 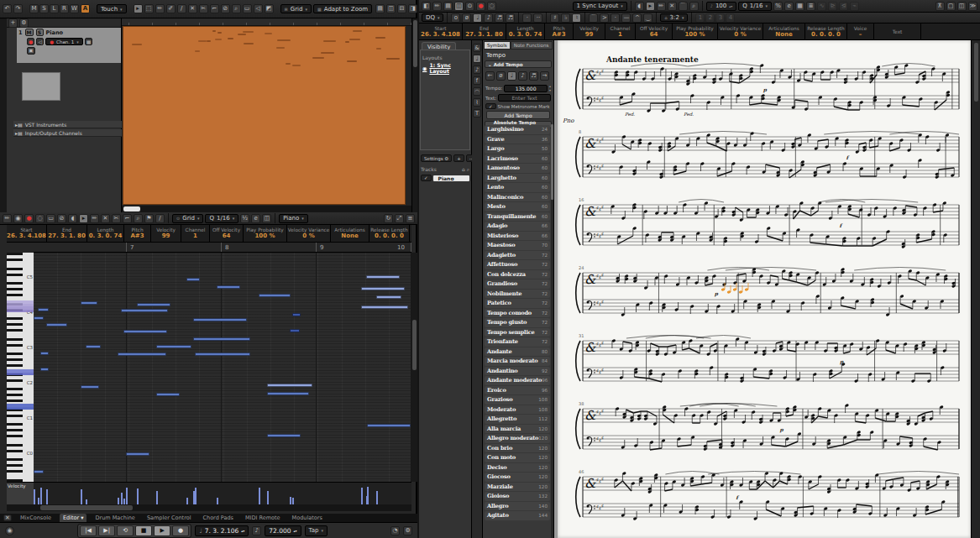 What do you see at coordinates (517, 381) in the screenshot?
I see `tempo-preset-andante-moderato: Andante moderato96` at bounding box center [517, 381].